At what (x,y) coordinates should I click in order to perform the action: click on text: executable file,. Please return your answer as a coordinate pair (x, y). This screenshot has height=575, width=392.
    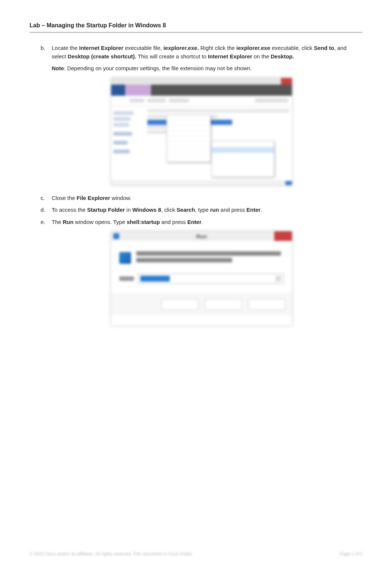
    Looking at the image, I should click on (143, 48).